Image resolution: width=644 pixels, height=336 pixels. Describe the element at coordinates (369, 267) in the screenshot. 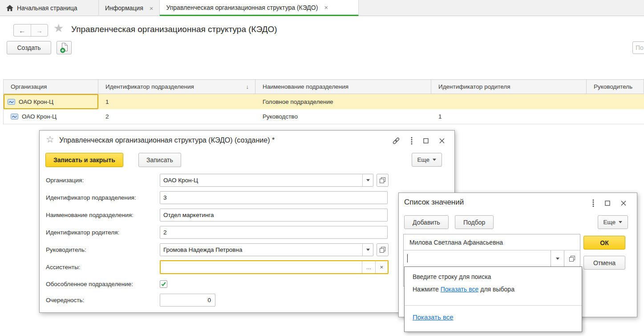

I see `ellipsis-icon: ...` at that location.